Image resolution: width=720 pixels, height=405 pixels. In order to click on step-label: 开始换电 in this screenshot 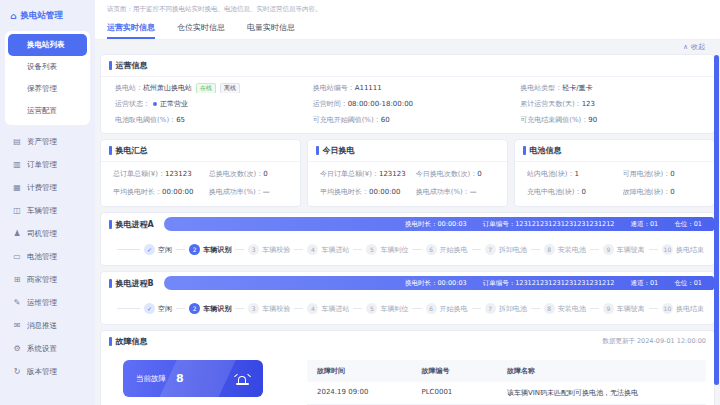, I will do `click(454, 309)`.